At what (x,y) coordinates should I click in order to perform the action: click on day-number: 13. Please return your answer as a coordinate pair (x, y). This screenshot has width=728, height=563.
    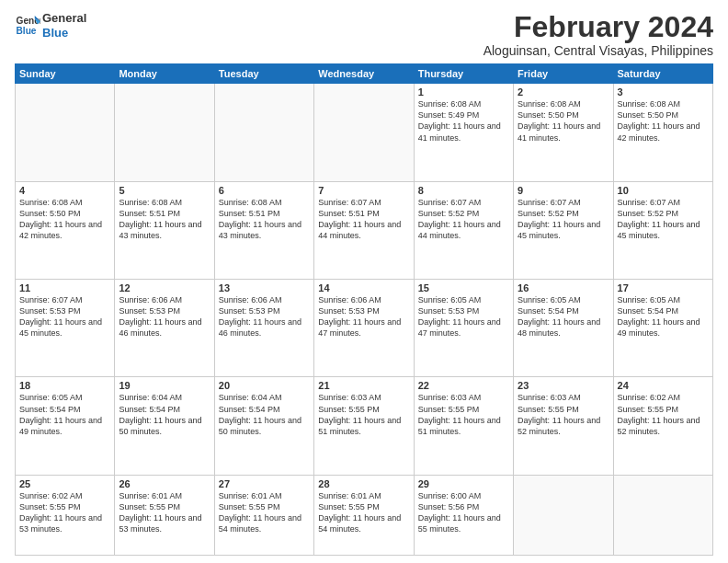
    Looking at the image, I should click on (265, 288).